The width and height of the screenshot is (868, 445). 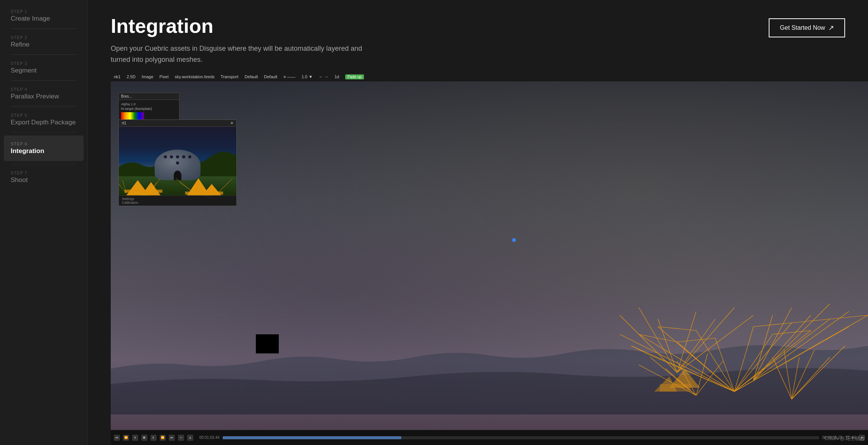 What do you see at coordinates (44, 163) in the screenshot?
I see `spacer-after-active` at bounding box center [44, 163].